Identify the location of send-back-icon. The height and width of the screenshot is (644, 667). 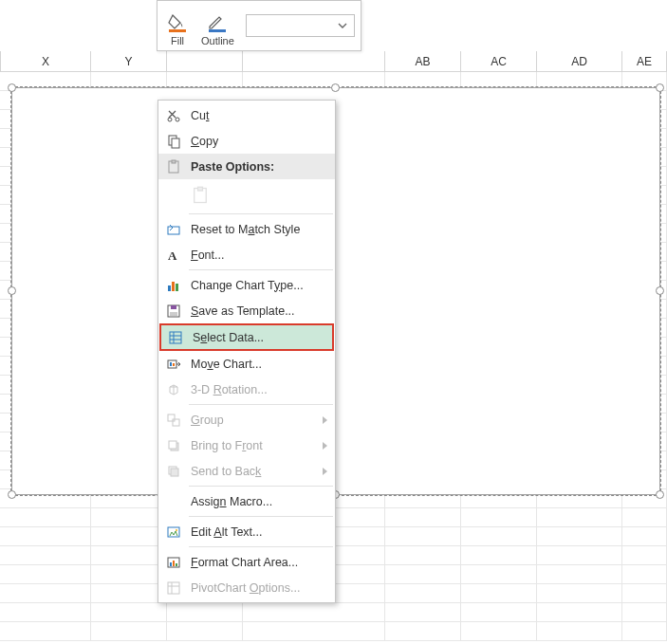
(174, 471).